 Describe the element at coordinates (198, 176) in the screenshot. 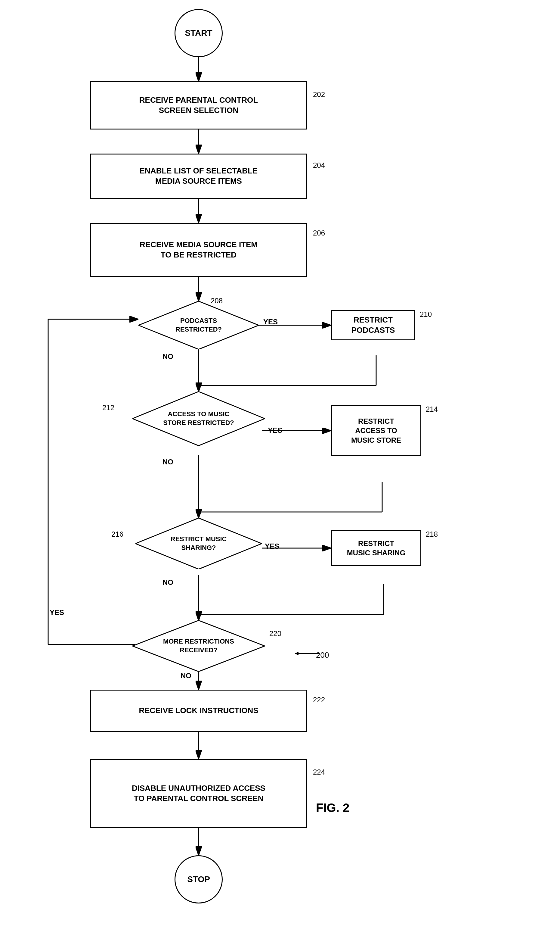

I see `node-204-label: ENABLE LIST OF SELECTABLE MEDIA SOURCE I…` at that location.